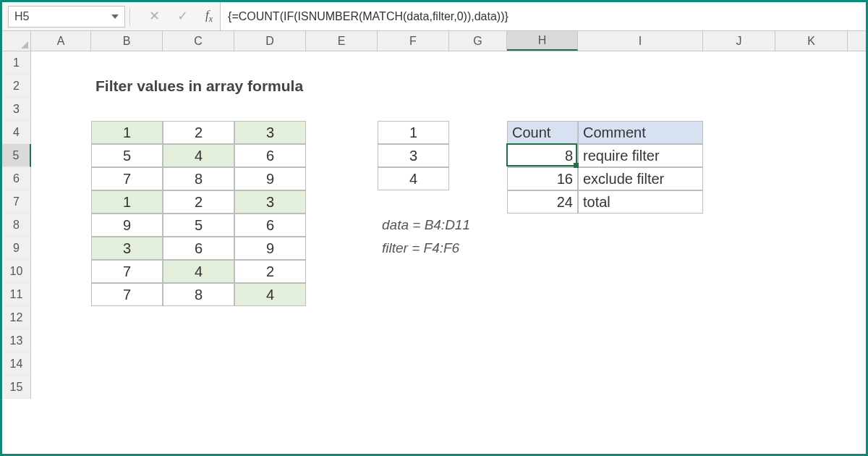  I want to click on row-header-10: 10, so click(17, 271).